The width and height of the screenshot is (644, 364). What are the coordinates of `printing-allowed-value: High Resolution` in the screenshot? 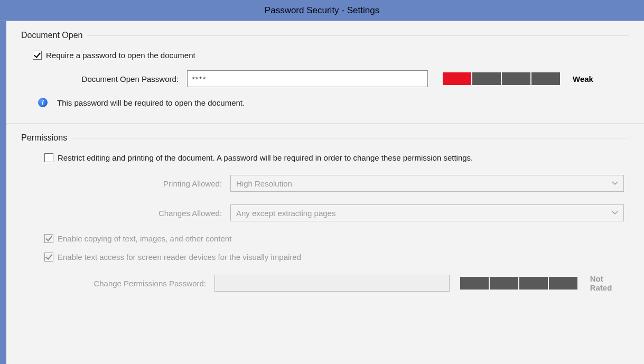 It's located at (264, 184).